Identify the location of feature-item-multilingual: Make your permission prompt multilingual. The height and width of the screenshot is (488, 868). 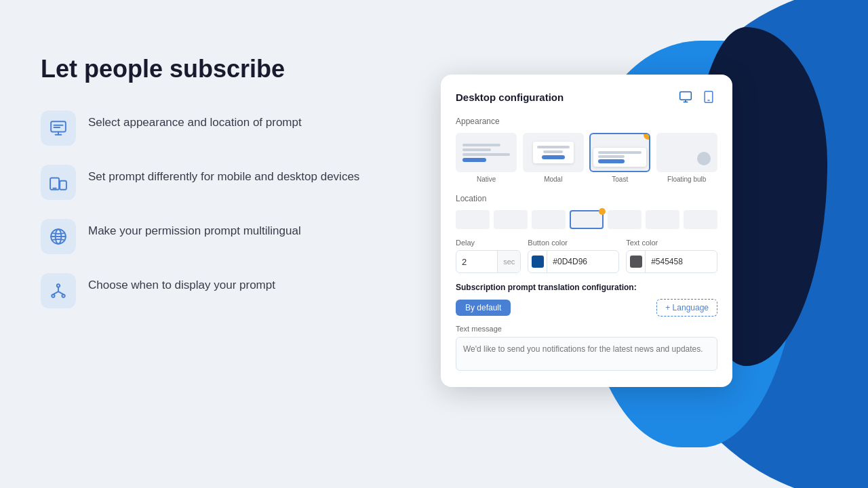
(203, 237).